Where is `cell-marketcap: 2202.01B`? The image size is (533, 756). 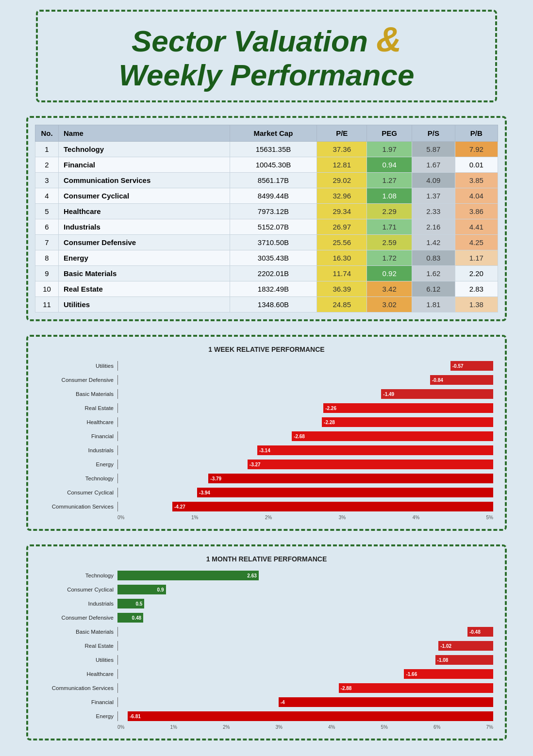 cell-marketcap: 2202.01B is located at coordinates (273, 274).